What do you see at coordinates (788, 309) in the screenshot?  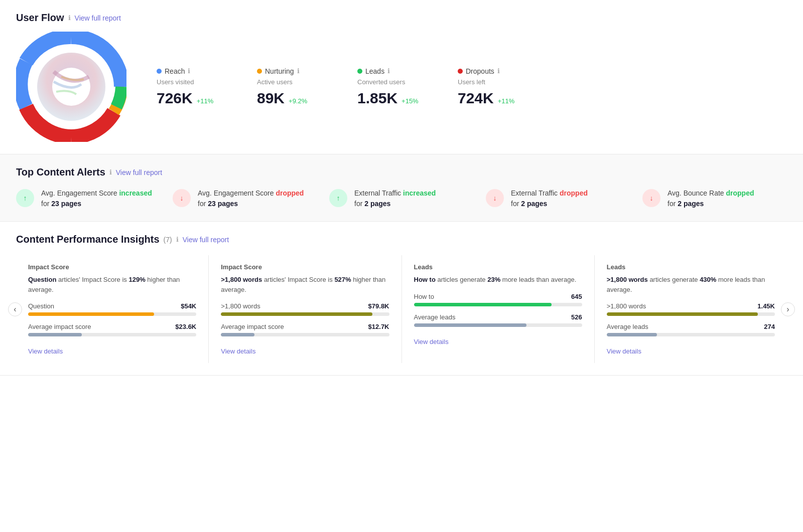 I see `next-arrow: ›` at bounding box center [788, 309].